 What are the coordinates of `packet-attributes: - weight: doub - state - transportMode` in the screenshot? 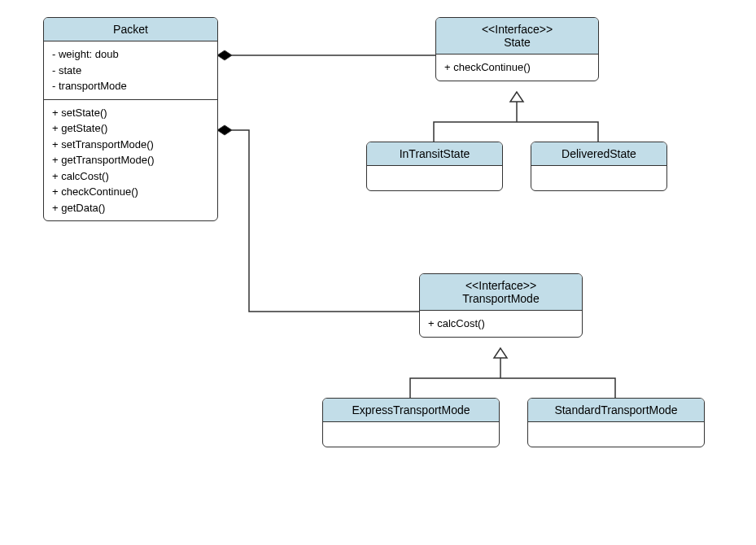 It's located at (130, 71).